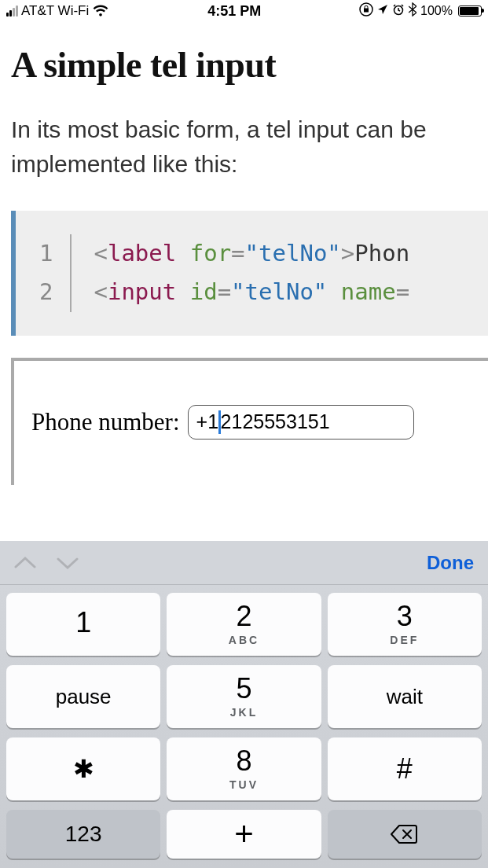 Image resolution: width=488 pixels, height=868 pixels. What do you see at coordinates (55, 11) in the screenshot?
I see `carrier-label: AT&T Wi-Fi` at bounding box center [55, 11].